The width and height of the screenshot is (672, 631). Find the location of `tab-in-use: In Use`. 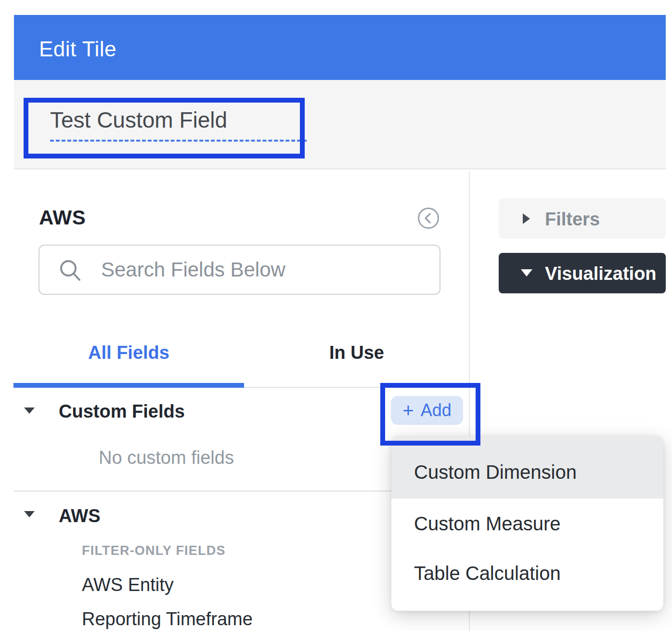

tab-in-use: In Use is located at coordinates (357, 353).